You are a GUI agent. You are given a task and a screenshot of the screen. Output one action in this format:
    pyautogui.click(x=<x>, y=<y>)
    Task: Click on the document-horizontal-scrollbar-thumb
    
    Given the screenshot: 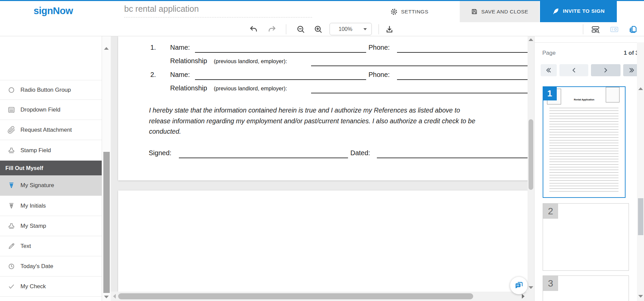 What is the action you would take?
    pyautogui.click(x=296, y=296)
    